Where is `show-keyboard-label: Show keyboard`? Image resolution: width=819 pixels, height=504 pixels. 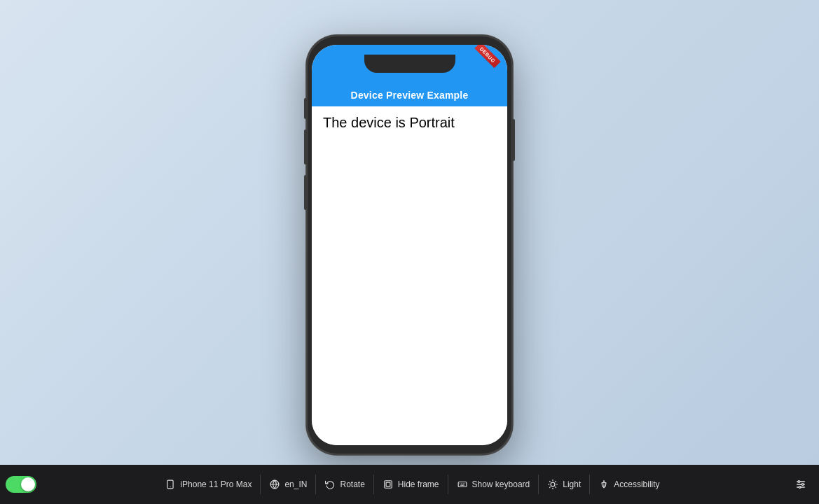
show-keyboard-label: Show keyboard is located at coordinates (502, 484).